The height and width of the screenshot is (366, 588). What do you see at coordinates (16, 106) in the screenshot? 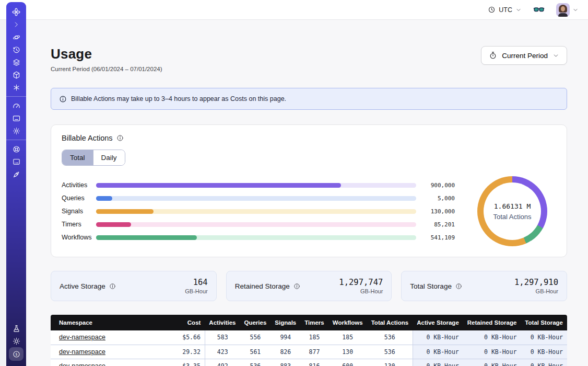
I see `usage-gauge-icon` at bounding box center [16, 106].